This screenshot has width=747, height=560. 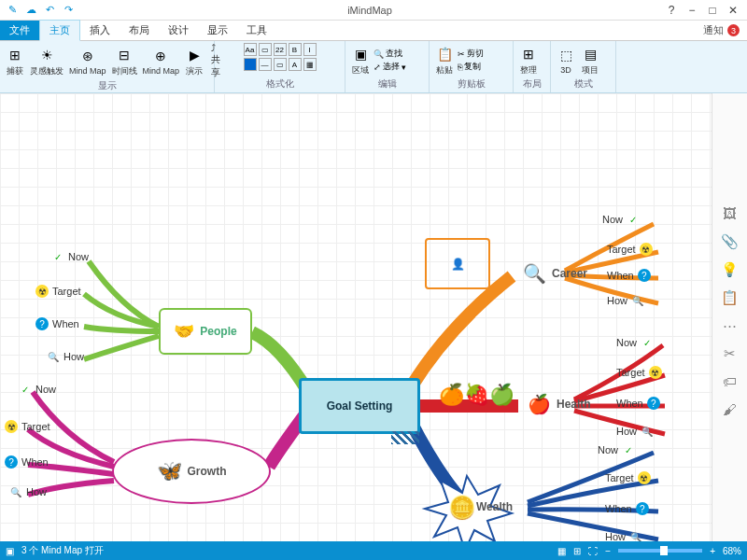 I want to click on ribbon-group-label: 格式化, so click(x=280, y=84).